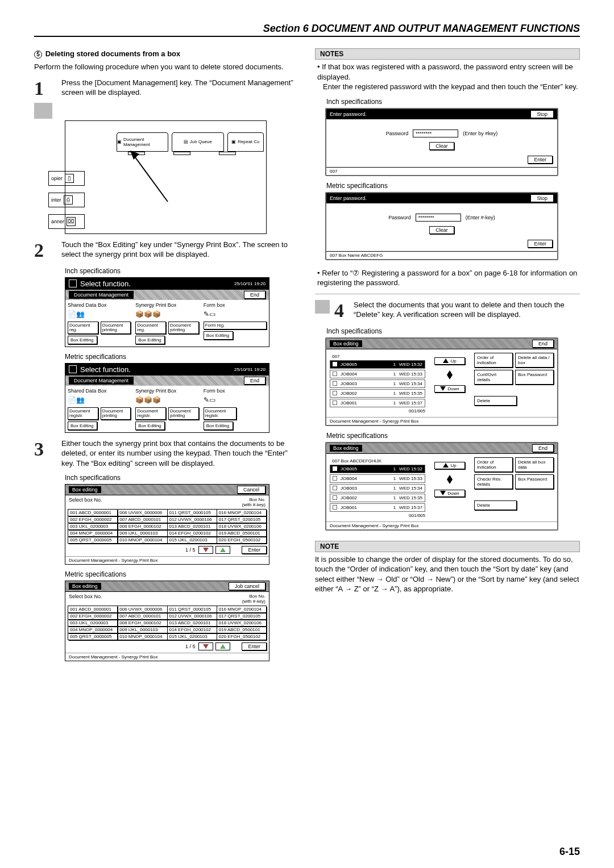 The height and width of the screenshot is (868, 614). What do you see at coordinates (493, 377) in the screenshot?
I see `details-button: Conf/Ovrt details` at bounding box center [493, 377].